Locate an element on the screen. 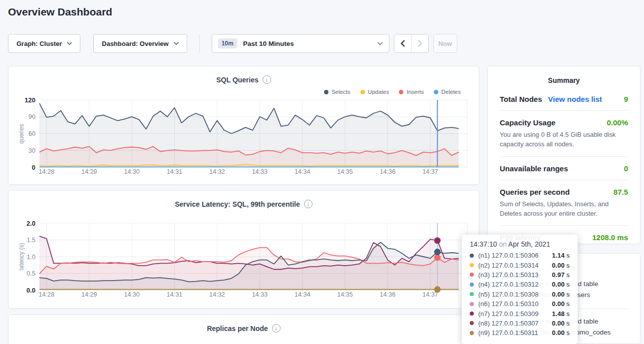 The height and width of the screenshot is (344, 644). page-title: Overview Dashboard is located at coordinates (60, 12).